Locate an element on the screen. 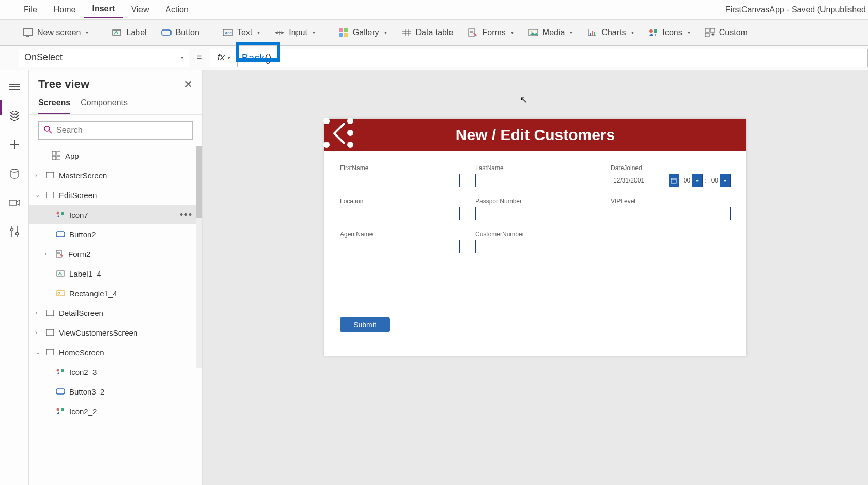 The width and height of the screenshot is (868, 485). gallery-button: Gallery ▾ is located at coordinates (363, 33).